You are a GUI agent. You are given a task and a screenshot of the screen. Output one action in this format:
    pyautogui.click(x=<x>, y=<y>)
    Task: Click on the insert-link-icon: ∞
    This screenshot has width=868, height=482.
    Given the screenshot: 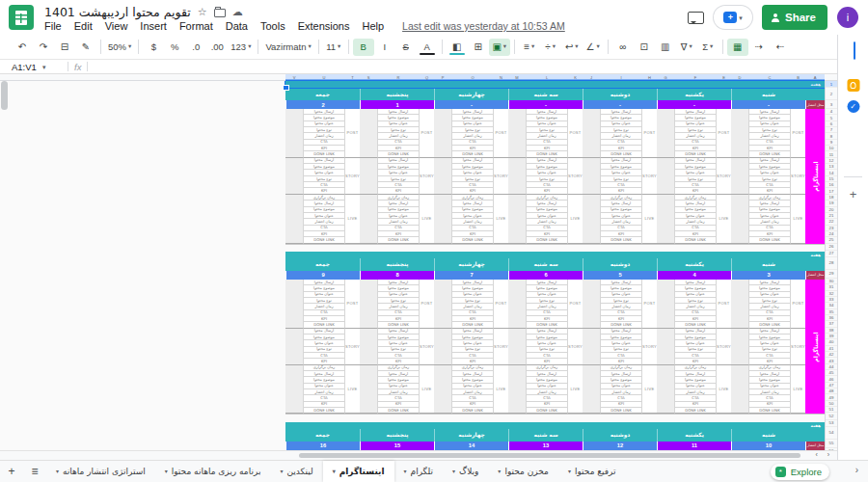 What is the action you would take?
    pyautogui.click(x=623, y=47)
    